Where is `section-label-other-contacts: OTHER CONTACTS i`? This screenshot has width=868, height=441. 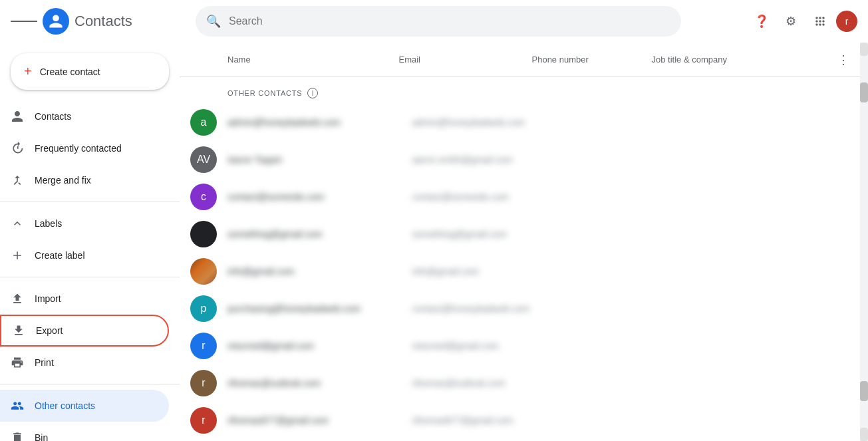
section-label-other-contacts: OTHER CONTACTS i is located at coordinates (520, 90).